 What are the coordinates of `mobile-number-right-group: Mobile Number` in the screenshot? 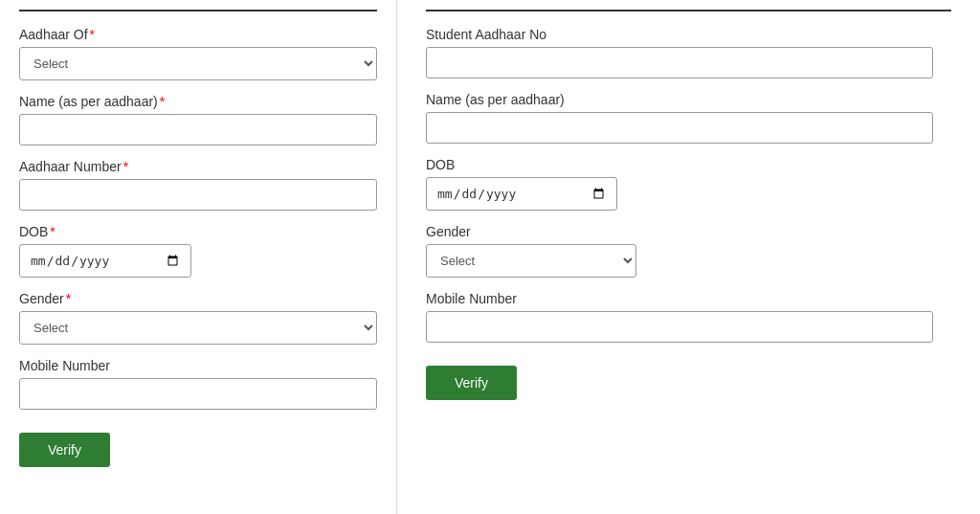 It's located at (689, 317).